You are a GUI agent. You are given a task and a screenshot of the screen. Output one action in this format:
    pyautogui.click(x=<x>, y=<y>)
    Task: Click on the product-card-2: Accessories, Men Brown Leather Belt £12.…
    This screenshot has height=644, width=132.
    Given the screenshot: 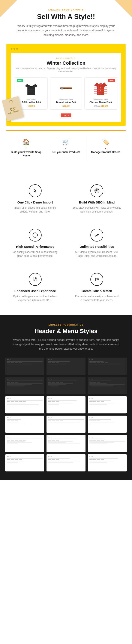 What is the action you would take?
    pyautogui.click(x=66, y=94)
    